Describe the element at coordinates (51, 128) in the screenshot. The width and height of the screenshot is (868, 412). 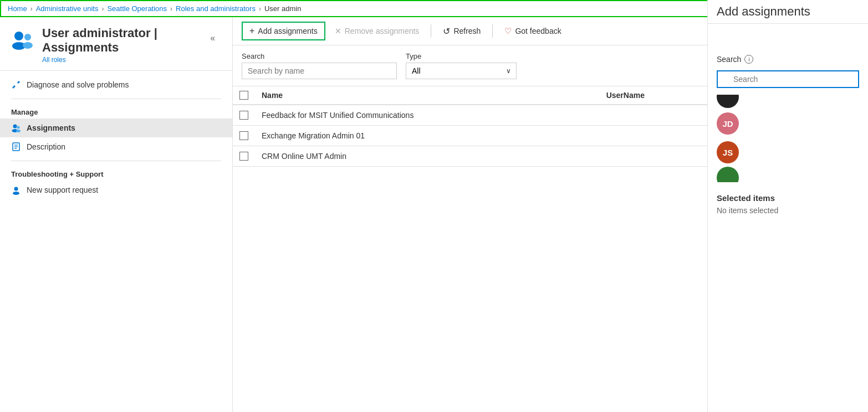
I see `sidebar-item-assignments-label: Assignments` at that location.